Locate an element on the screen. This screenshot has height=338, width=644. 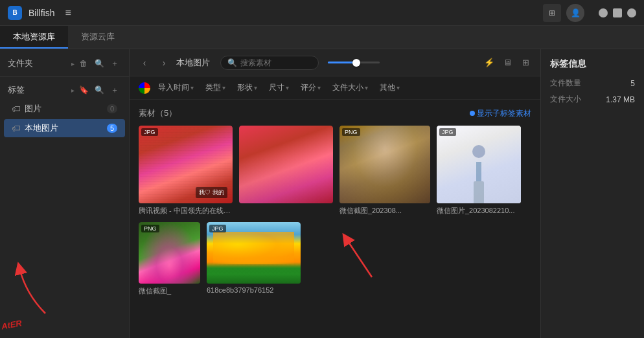
filter-filesize-label: 文件大小 is located at coordinates (348, 88).